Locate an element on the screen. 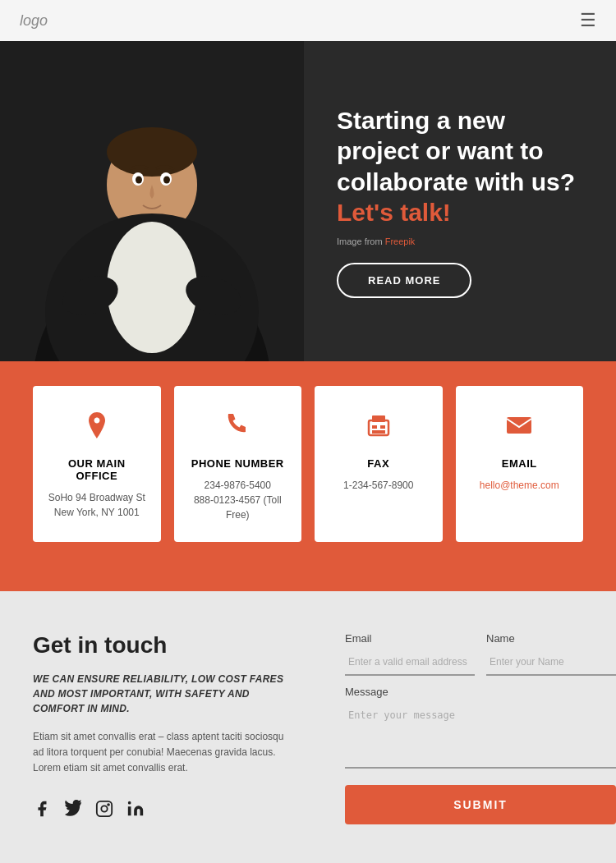 Image resolution: width=616 pixels, height=863 pixels. site-header: logo ☰ is located at coordinates (308, 21).